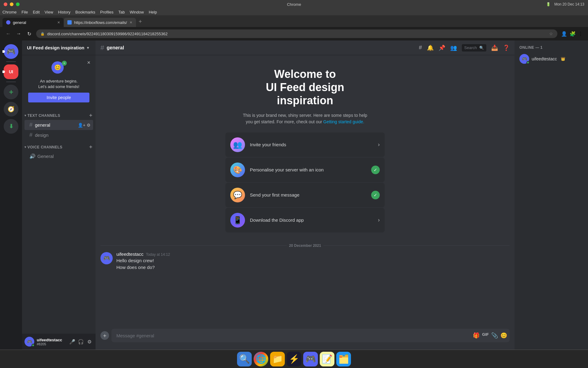 The image size is (588, 368). Describe the element at coordinates (43, 34) in the screenshot. I see `lock-icon: 🔒` at that location.